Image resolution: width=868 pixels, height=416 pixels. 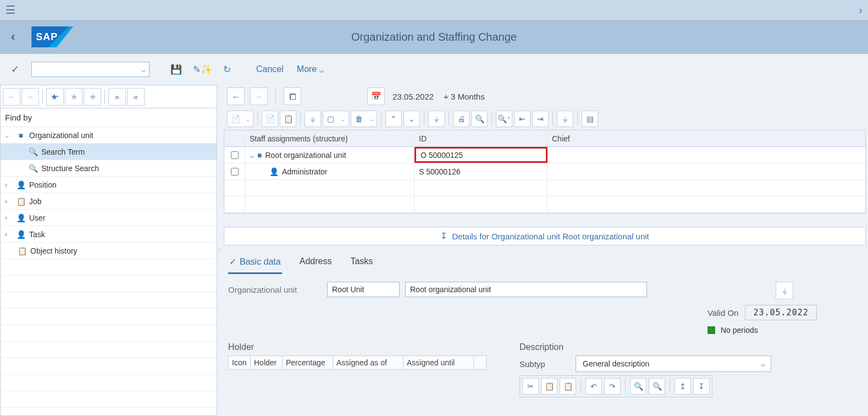 I want to click on search-next-icon: 🔍, so click(x=657, y=386).